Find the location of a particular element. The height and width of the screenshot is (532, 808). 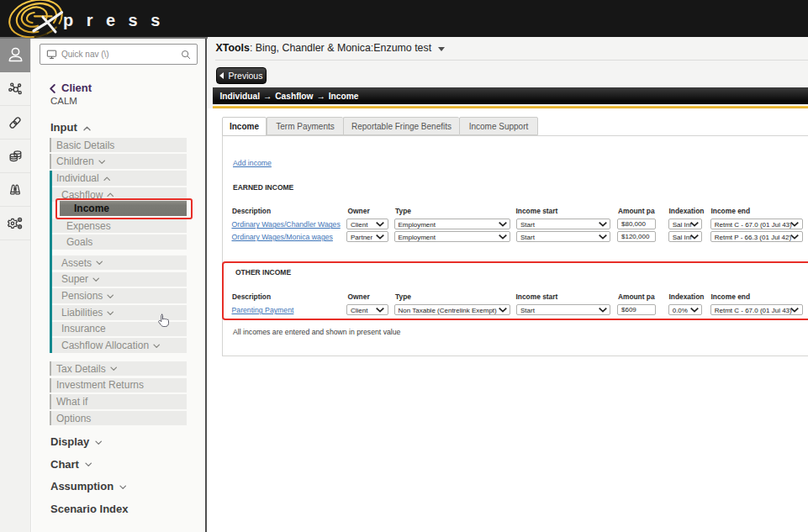

breadcrumb-item: Individual is located at coordinates (240, 96).